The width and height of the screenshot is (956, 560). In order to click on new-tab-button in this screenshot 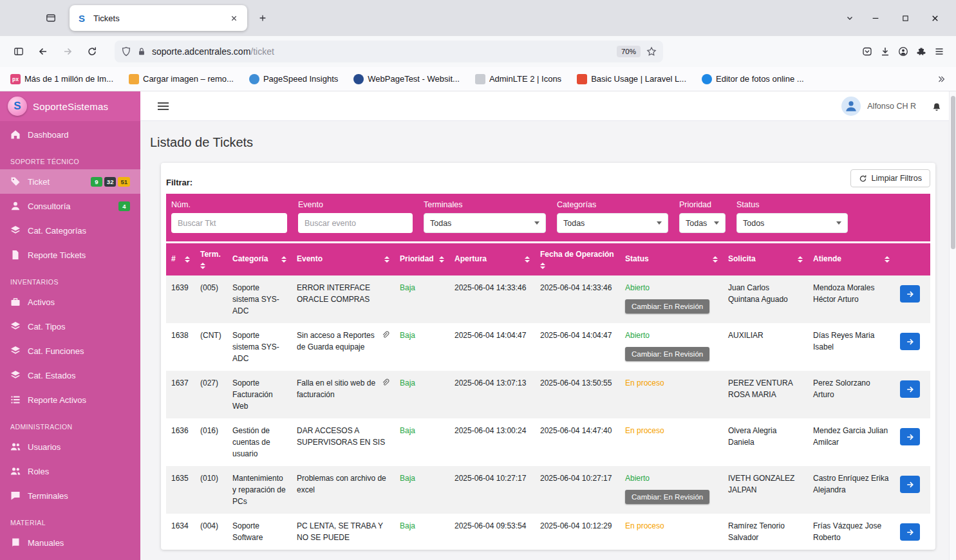, I will do `click(263, 18)`.